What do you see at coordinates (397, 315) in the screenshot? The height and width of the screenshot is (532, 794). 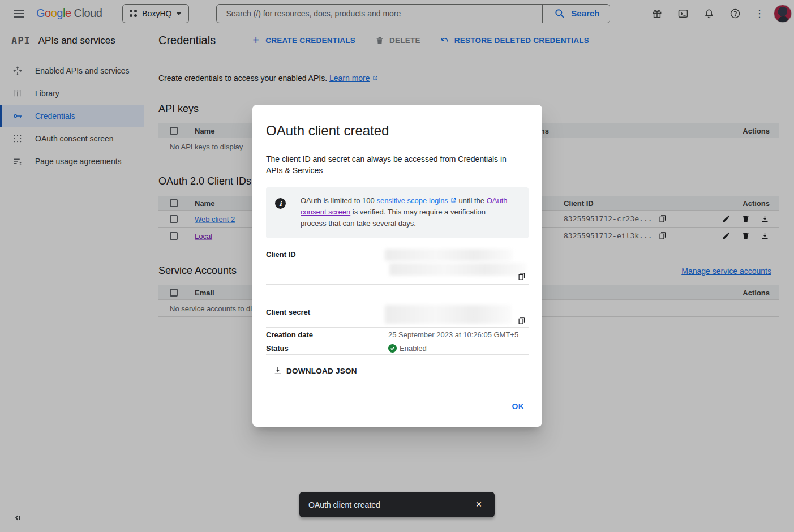 I see `client-secret-row: Client secret` at bounding box center [397, 315].